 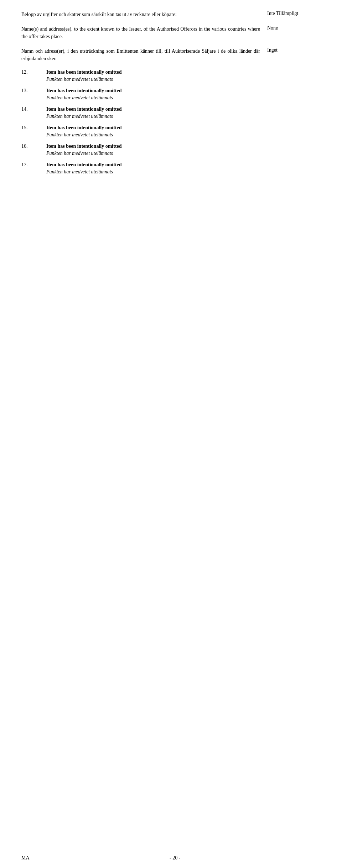 I want to click on item-subtitle-16: Punkten har medvetet utelämnats, so click(x=183, y=153).